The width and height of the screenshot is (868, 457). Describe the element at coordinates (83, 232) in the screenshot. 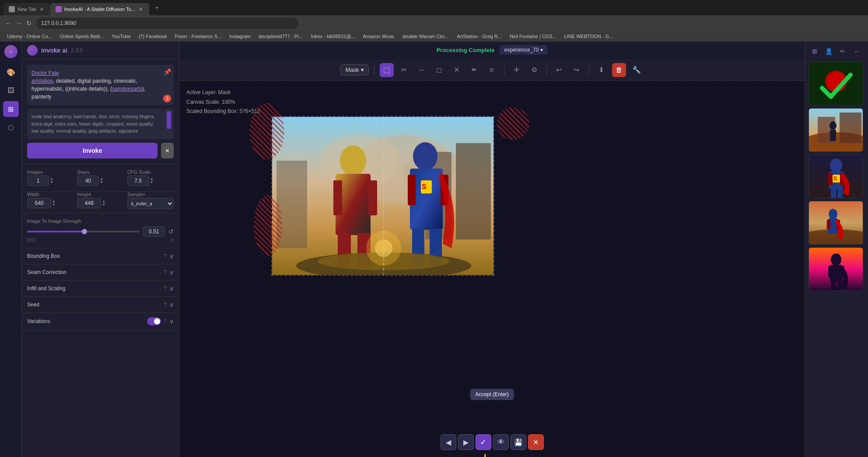

I see `img2img-slider` at that location.